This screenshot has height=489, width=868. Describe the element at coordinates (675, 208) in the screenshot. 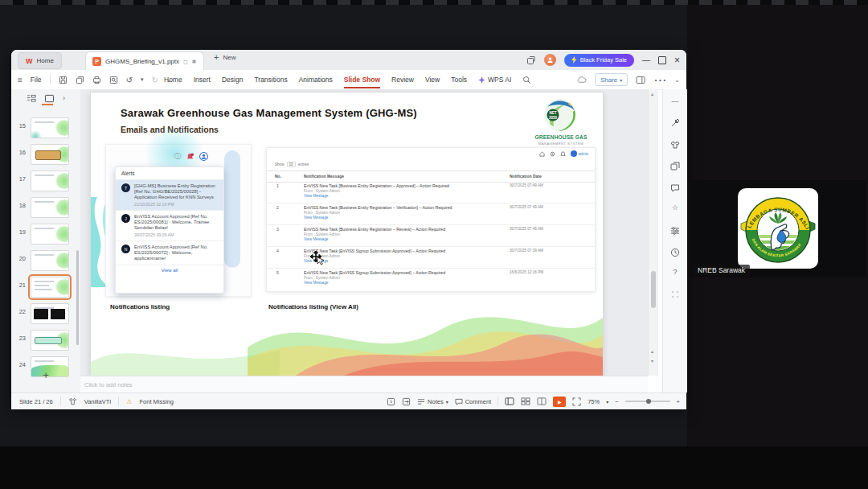

I see `favorites-star-icon: ☆` at that location.